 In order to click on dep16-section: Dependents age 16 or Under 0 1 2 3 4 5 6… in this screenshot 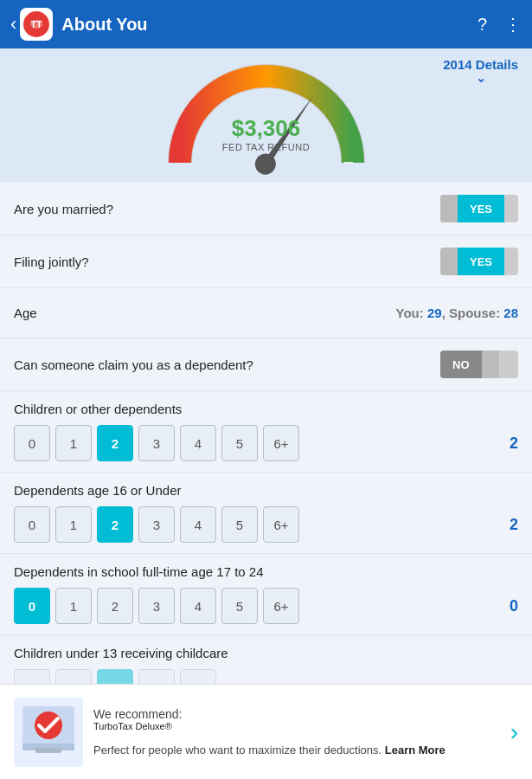, I will do `click(266, 513)`.